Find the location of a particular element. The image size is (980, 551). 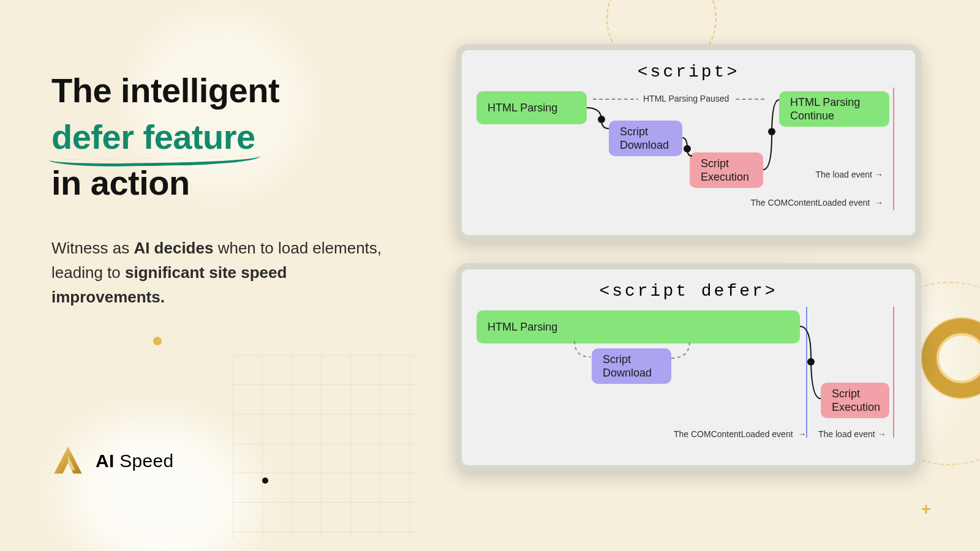

block-html-parsing-continue: HTML Parsing Continue is located at coordinates (834, 109).